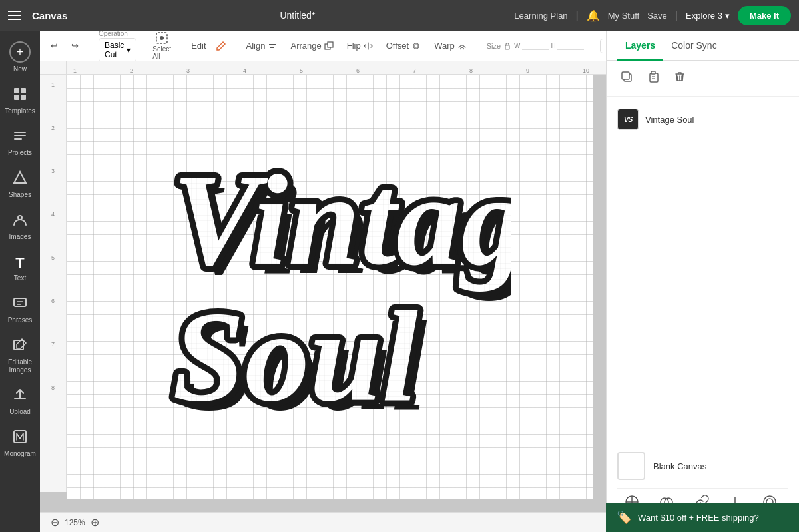 The width and height of the screenshot is (799, 532). What do you see at coordinates (593, 16) in the screenshot?
I see `bell-icon: 🔔` at bounding box center [593, 16].